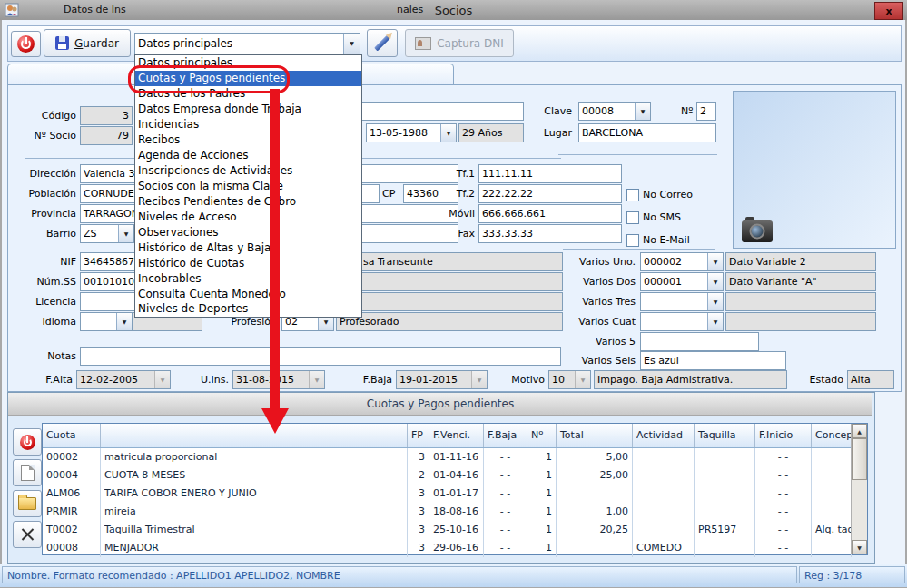  I want to click on capture-dni-label: Captura DNI, so click(470, 44).